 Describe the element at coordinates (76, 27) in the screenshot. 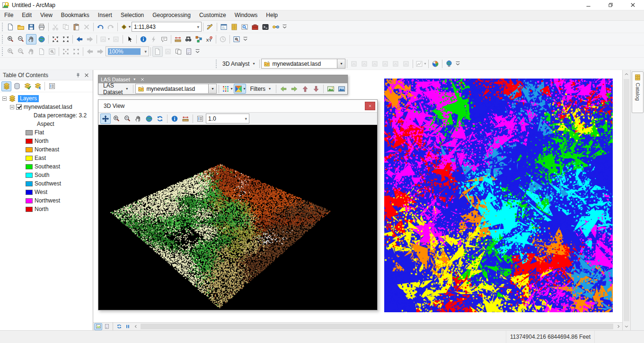

I see `paste` at that location.